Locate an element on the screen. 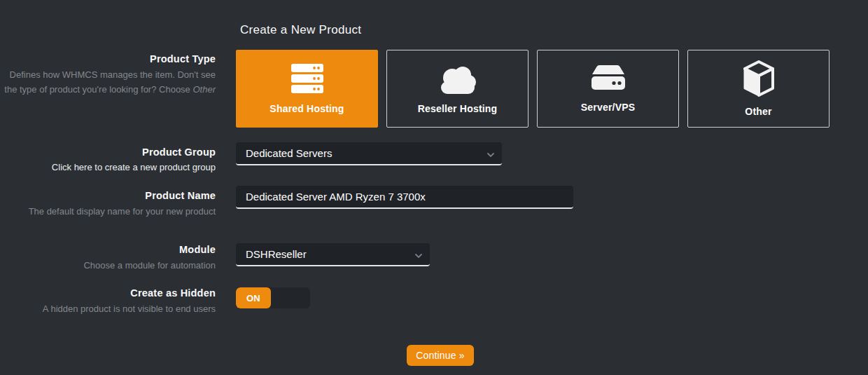  cloud-icon is located at coordinates (458, 79).